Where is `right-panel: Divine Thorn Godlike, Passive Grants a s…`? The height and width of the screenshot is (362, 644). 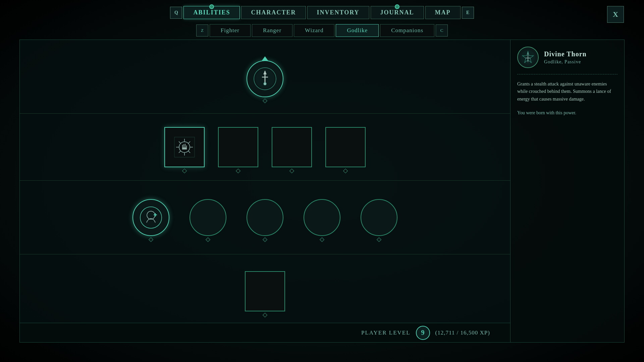
right-panel: Divine Thorn Godlike, Passive Grants a s… is located at coordinates (568, 191).